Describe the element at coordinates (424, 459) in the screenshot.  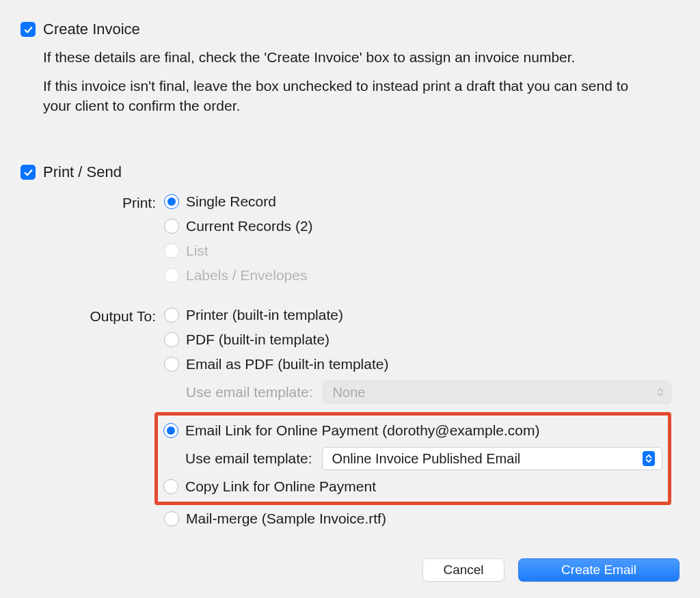
I see `email-link-template-row: Use email template: Online Invoice Publi…` at that location.